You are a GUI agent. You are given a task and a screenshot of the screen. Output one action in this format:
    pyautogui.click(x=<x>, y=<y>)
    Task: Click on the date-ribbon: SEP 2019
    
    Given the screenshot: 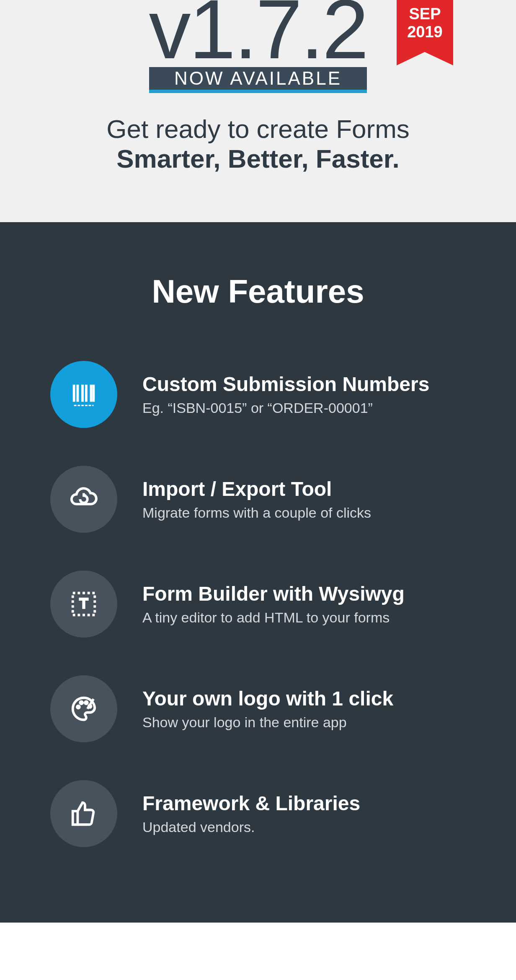 What is the action you would take?
    pyautogui.click(x=425, y=26)
    